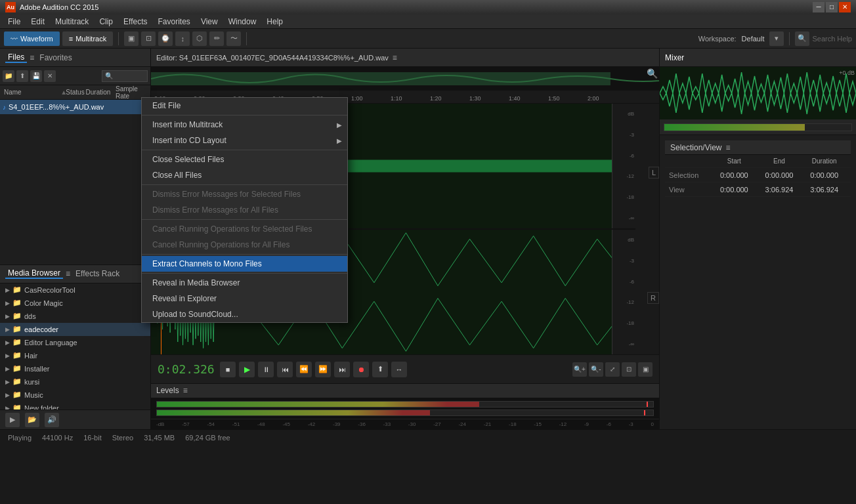 Image resolution: width=856 pixels, height=504 pixels. Describe the element at coordinates (75, 369) in the screenshot. I see `media-folder-installer: ▶ 📁 Installer` at that location.